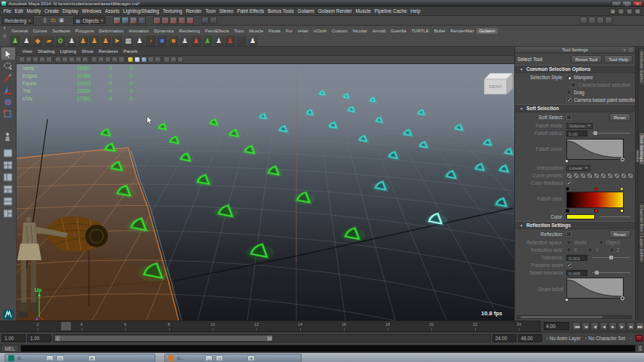 The width and height of the screenshot is (644, 362). Describe the element at coordinates (133, 20) in the screenshot. I see `snap-point-icon` at that location.